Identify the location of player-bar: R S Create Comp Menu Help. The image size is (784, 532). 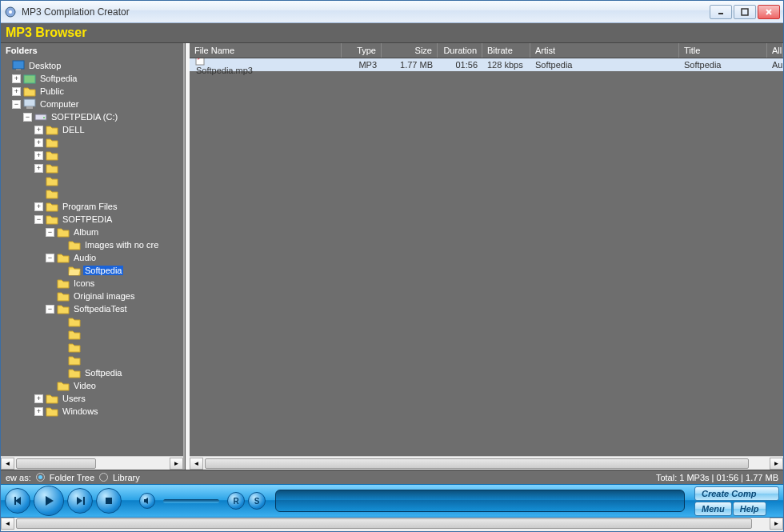
(392, 501).